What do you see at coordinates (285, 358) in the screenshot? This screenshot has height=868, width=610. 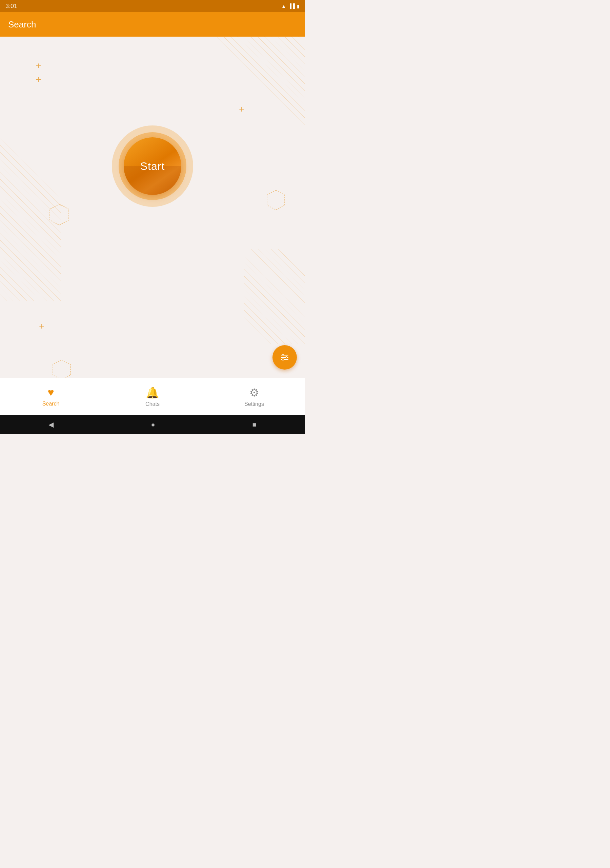 I see `filter-icon` at bounding box center [285, 358].